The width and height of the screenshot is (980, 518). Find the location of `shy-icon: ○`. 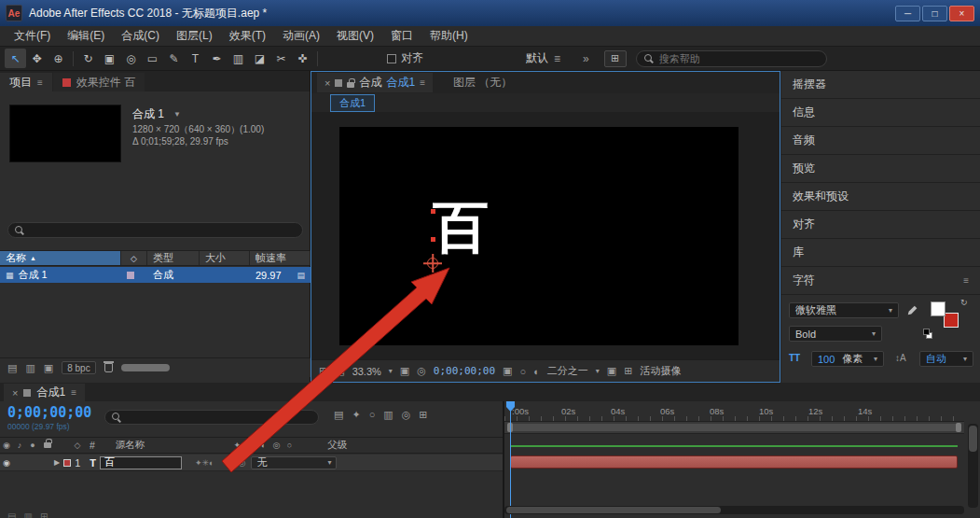

shy-icon: ○ is located at coordinates (373, 414).